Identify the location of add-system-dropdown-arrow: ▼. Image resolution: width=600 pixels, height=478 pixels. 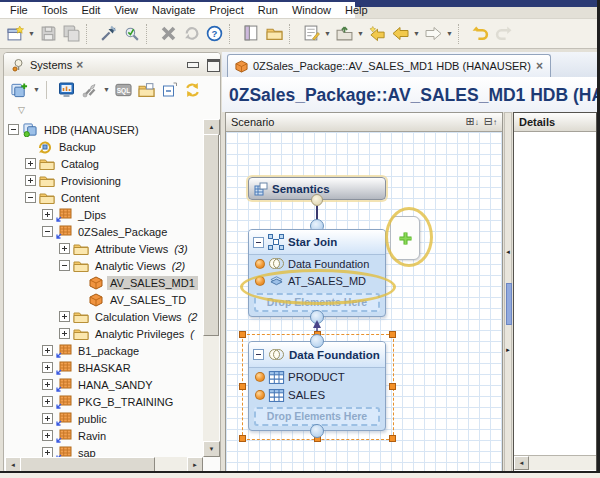
(36, 90).